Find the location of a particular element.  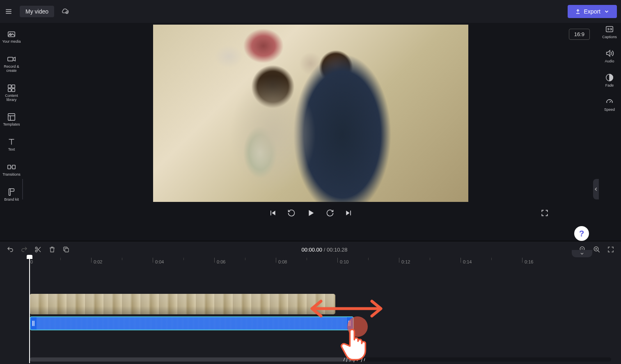

sidebar-item-label: Brand kit is located at coordinates (11, 200).